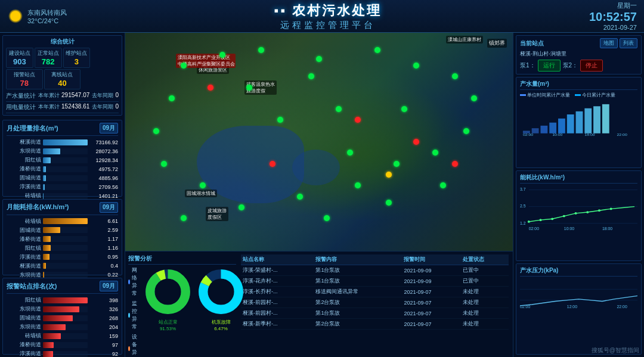  I want to click on station-name: 桠溪-荆山村-涧塘里, so click(578, 54).